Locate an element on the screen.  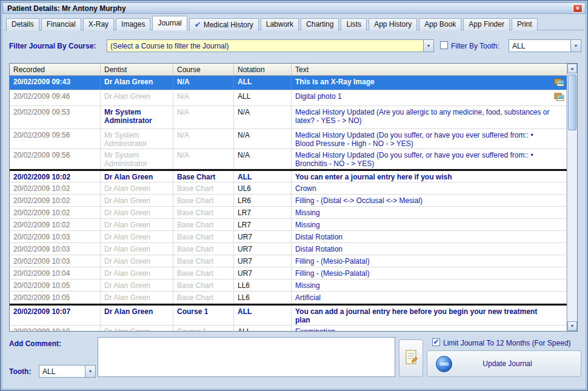
scrollbar-thumb is located at coordinates (572, 102).